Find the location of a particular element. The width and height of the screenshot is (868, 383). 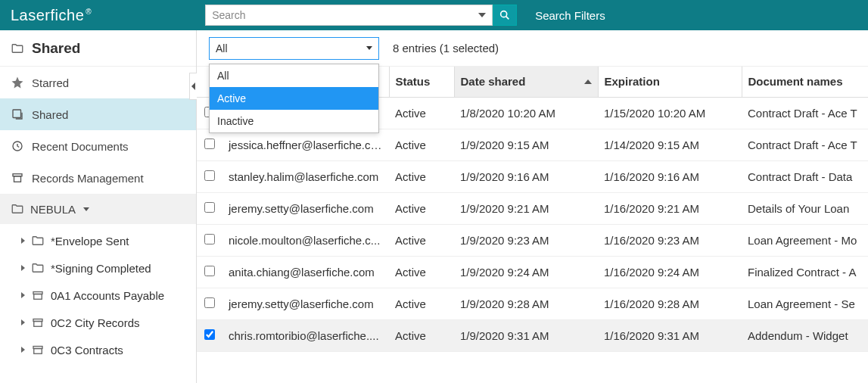

row-date-shared: 1/9/2020 9:16 AM is located at coordinates (526, 176).